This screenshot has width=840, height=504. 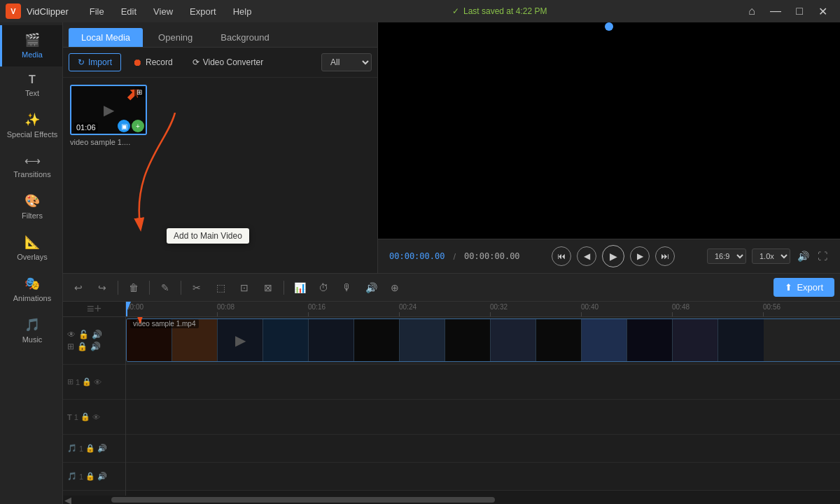 What do you see at coordinates (102, 288) in the screenshot?
I see `redo-button: ↪` at bounding box center [102, 288].